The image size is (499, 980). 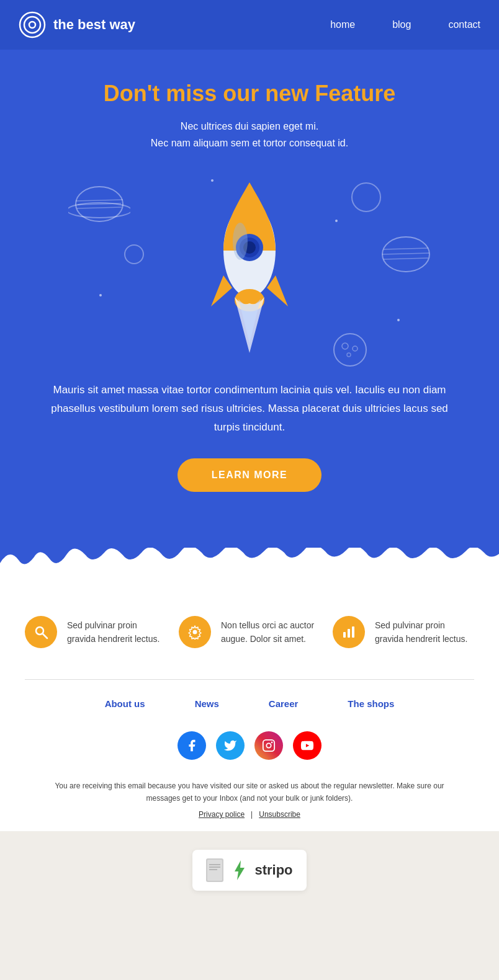 I want to click on feature-search: Sed pulvinar proin gravida hendrerit lec…, so click(x=96, y=632).